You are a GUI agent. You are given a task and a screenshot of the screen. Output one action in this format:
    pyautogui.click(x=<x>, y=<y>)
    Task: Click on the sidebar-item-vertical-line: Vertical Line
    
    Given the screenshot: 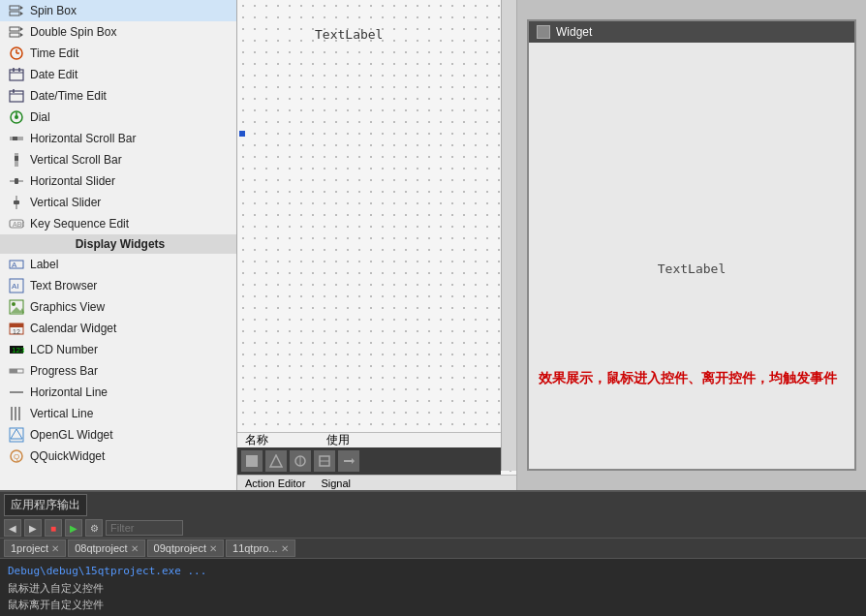 What is the action you would take?
    pyautogui.click(x=118, y=414)
    